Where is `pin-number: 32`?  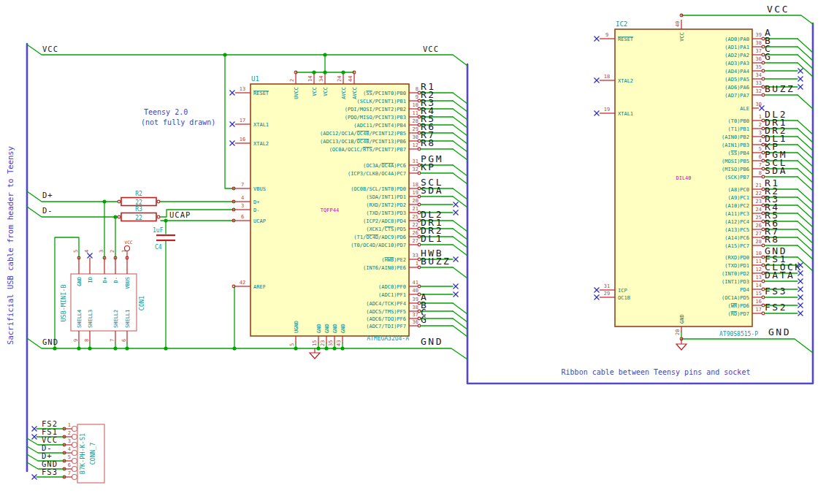 pin-number: 32 is located at coordinates (416, 169).